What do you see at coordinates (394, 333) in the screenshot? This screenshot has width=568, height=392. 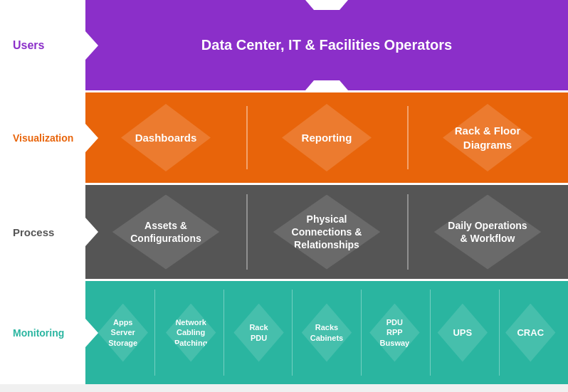 I see `mon-item-5: PDU RPP Busway` at bounding box center [394, 333].